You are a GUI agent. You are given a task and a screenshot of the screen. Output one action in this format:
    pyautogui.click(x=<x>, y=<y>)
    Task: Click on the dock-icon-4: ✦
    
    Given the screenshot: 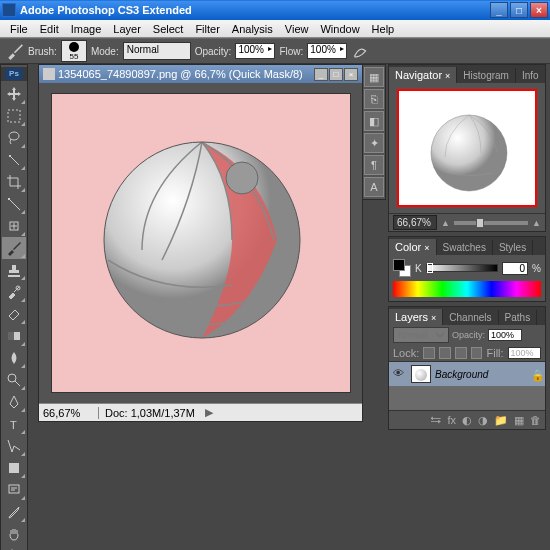 What is the action you would take?
    pyautogui.click(x=374, y=143)
    